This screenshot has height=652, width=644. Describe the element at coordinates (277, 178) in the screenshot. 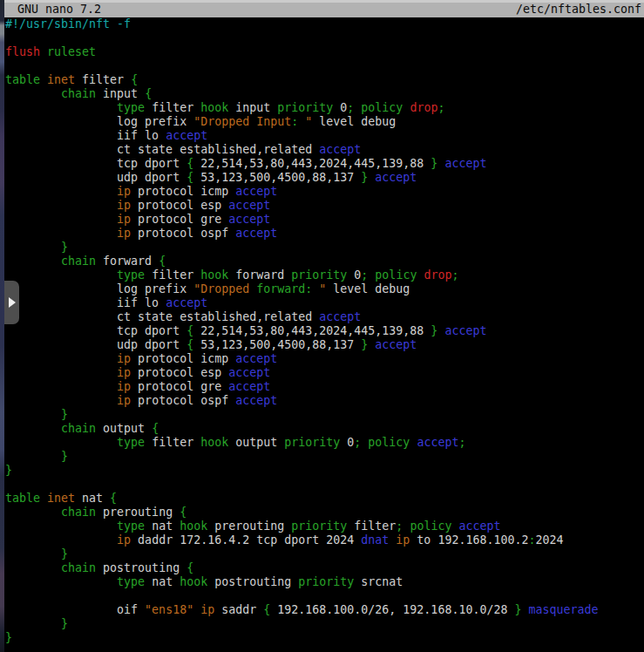

I see `code-token: 53,123,500,4500,88,137` at that location.